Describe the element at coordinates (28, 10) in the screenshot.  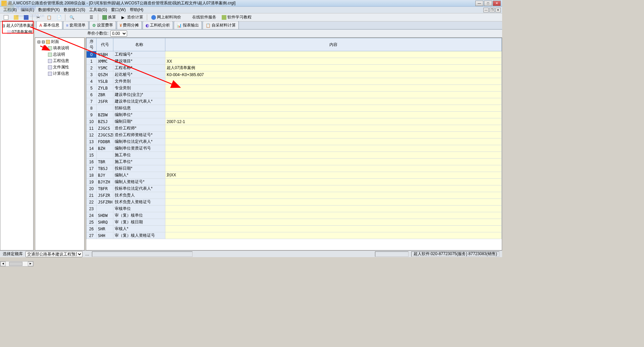
I see `menu-edit: 编辑(E)` at that location.